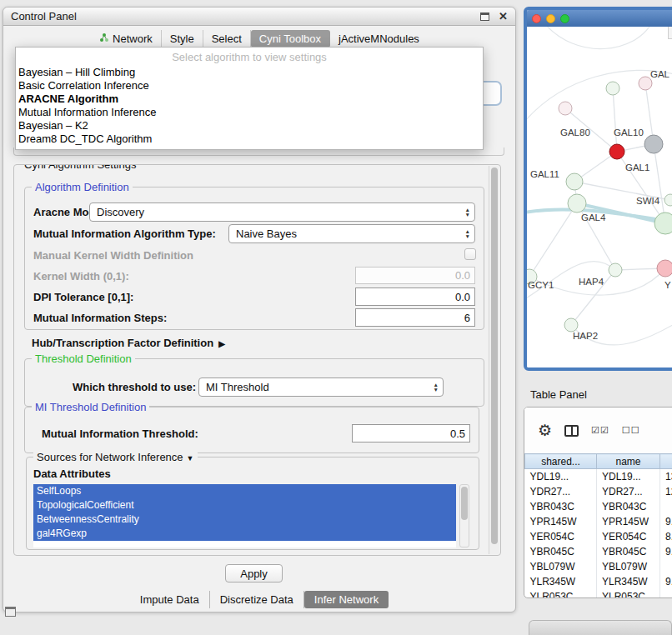 This screenshot has width=672, height=635. Describe the element at coordinates (599, 18) in the screenshot. I see `network-window-titlebar` at that location.